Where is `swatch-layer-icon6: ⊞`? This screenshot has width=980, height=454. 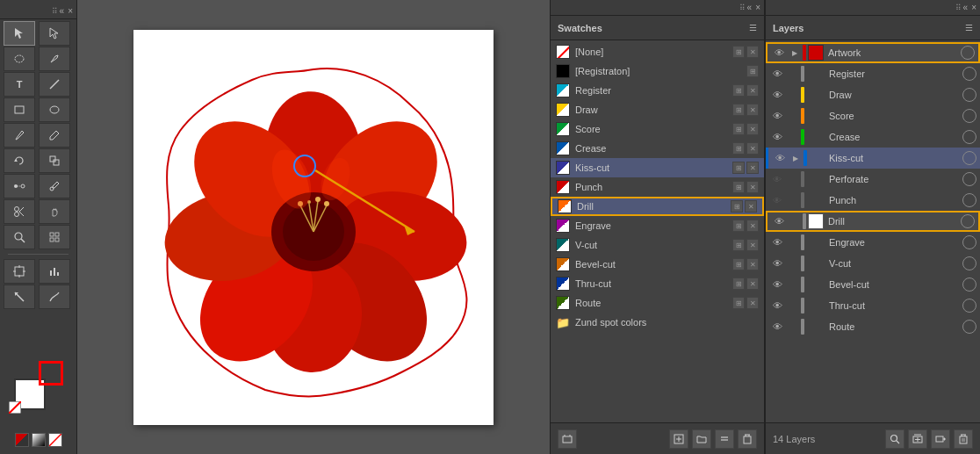
swatch-layer-icon6: ⊞ is located at coordinates (739, 148).